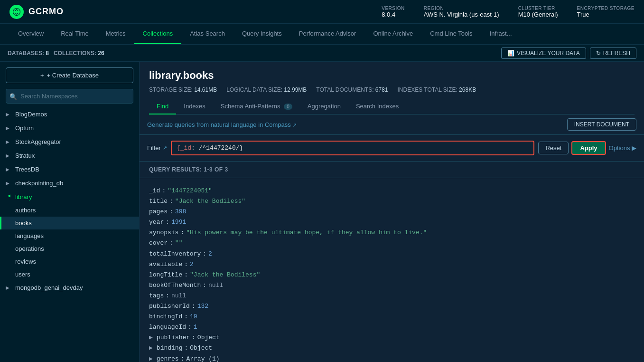 The height and width of the screenshot is (362, 644). What do you see at coordinates (392, 222) in the screenshot?
I see `doc-field-year: year : 1991` at bounding box center [392, 222].